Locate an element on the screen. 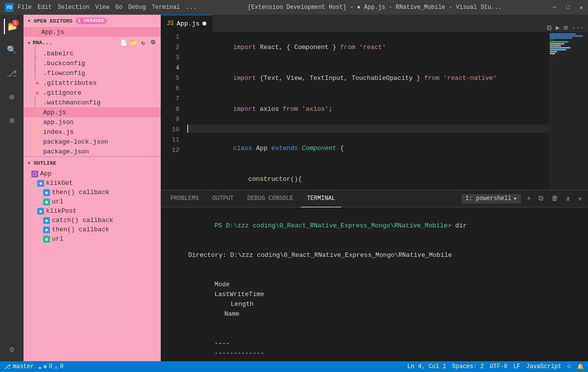 Image resolution: width=588 pixels, height=372 pixels. language-status: JavaScript is located at coordinates (544, 367).